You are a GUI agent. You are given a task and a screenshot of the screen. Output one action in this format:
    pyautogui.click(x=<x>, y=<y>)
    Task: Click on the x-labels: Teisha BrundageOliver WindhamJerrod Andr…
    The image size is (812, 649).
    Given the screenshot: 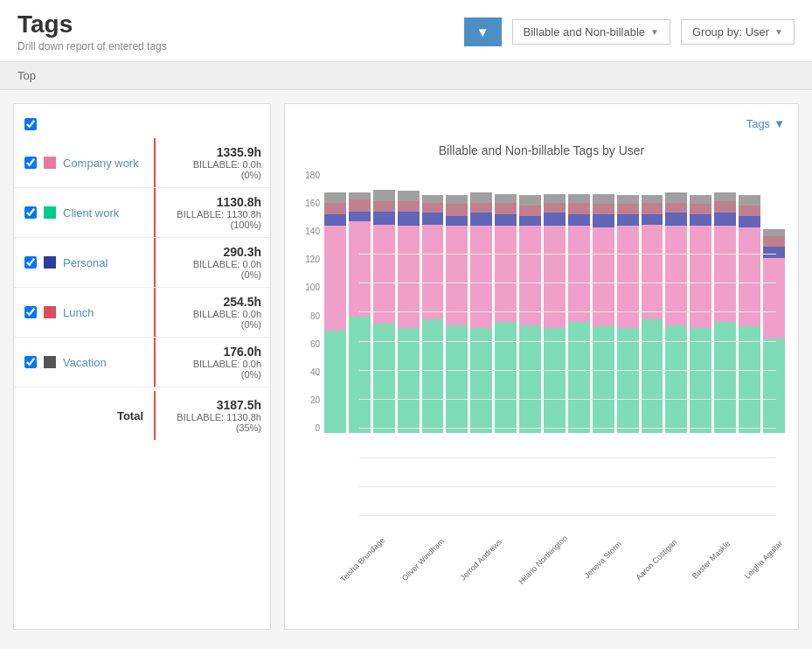 What is the action you would take?
    pyautogui.click(x=557, y=586)
    